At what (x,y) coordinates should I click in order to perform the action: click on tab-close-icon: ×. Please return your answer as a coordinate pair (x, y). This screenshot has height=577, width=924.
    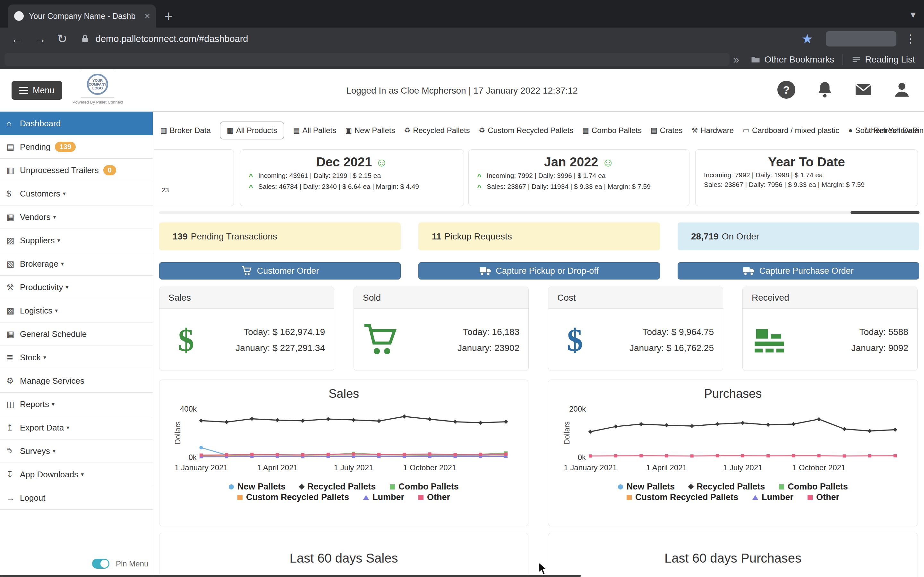
    Looking at the image, I should click on (147, 16).